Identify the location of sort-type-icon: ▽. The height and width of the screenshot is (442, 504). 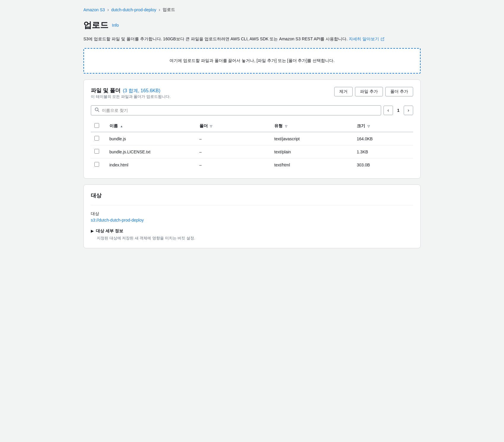
(286, 126).